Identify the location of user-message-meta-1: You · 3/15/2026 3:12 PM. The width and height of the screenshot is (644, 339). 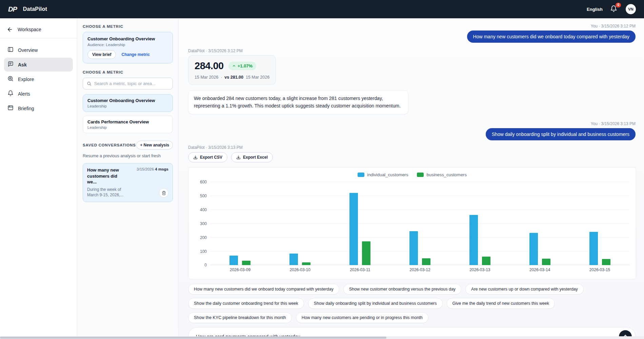
(412, 26).